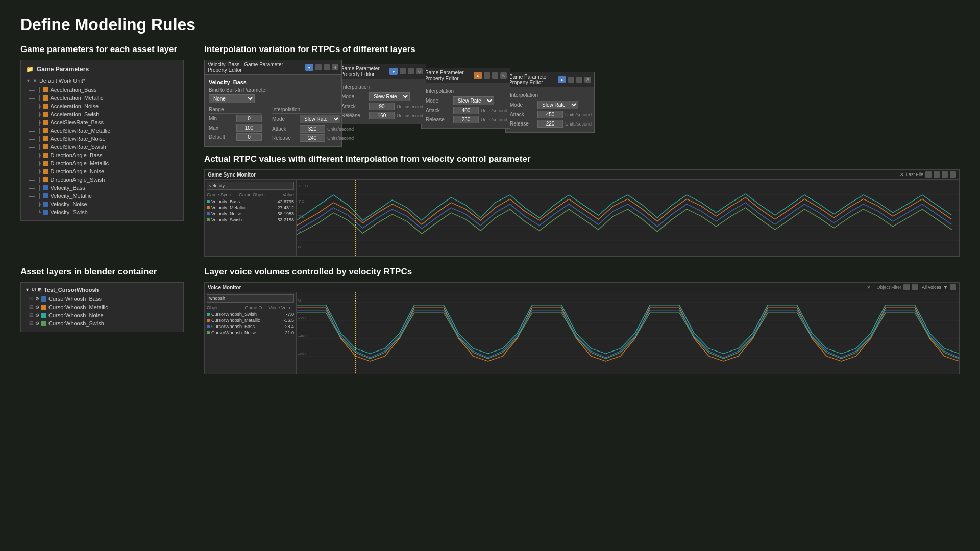 Image resolution: width=980 pixels, height=551 pixels. What do you see at coordinates (29, 81) in the screenshot?
I see `expand-icon: ▼` at bounding box center [29, 81].